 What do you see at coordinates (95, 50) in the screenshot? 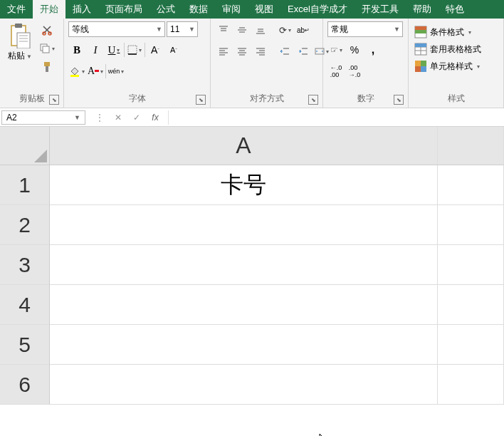
I see `italic-button: I` at bounding box center [95, 50].